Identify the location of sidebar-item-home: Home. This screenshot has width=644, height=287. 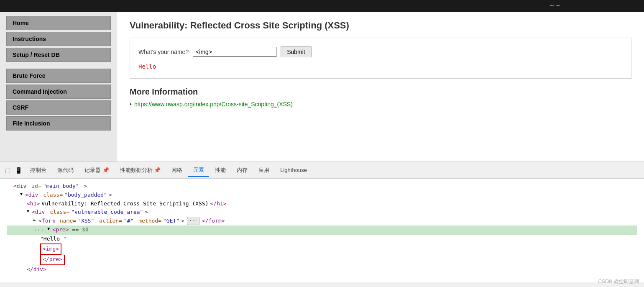
(59, 23).